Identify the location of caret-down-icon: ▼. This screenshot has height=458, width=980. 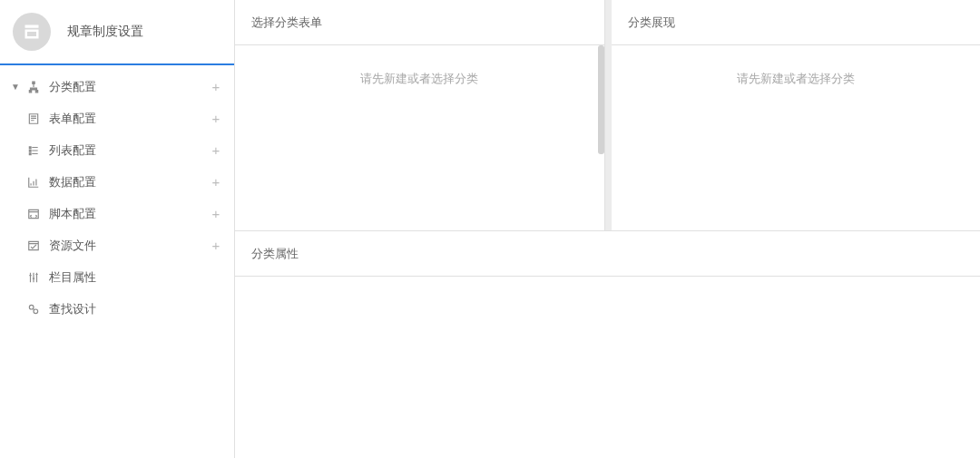
(15, 87).